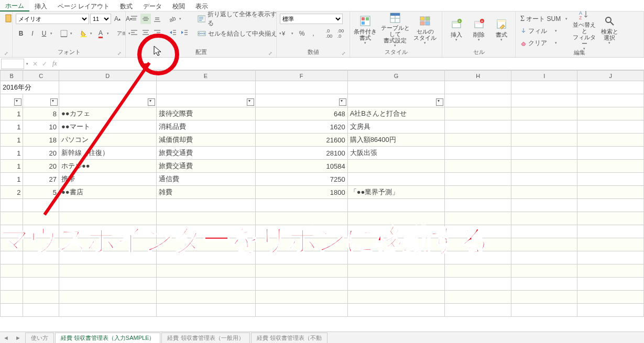  I want to click on table-row: 120ホテル●●旅費交通費10584, so click(322, 167).